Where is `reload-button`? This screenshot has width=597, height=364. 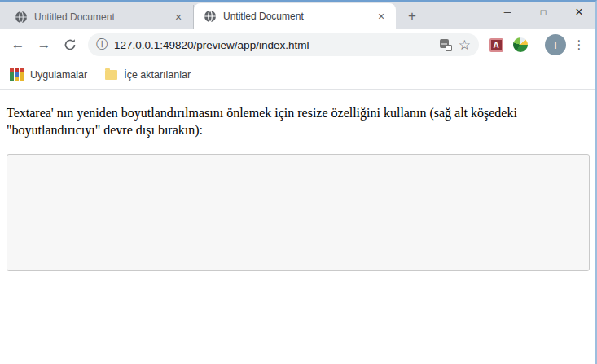
reload-button is located at coordinates (70, 45).